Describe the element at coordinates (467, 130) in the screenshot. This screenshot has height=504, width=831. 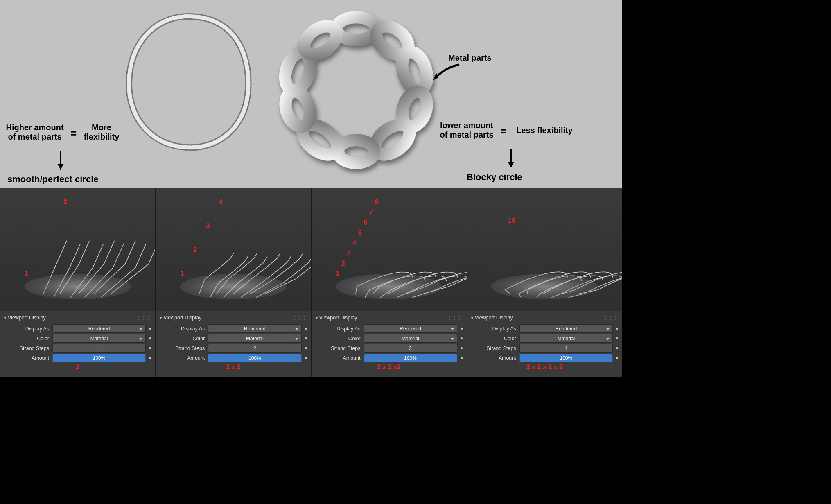
I see `right-amount-label: lower amountof metal parts` at that location.